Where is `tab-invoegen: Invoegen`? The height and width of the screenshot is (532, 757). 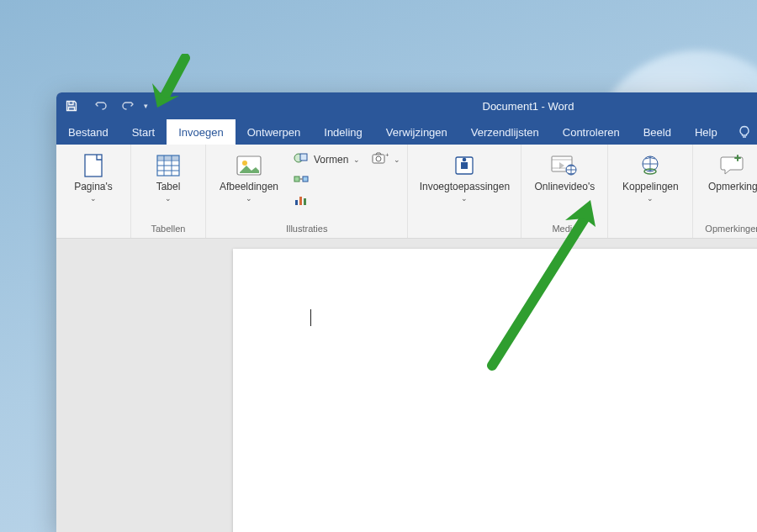
tab-invoegen: Invoegen is located at coordinates (201, 132).